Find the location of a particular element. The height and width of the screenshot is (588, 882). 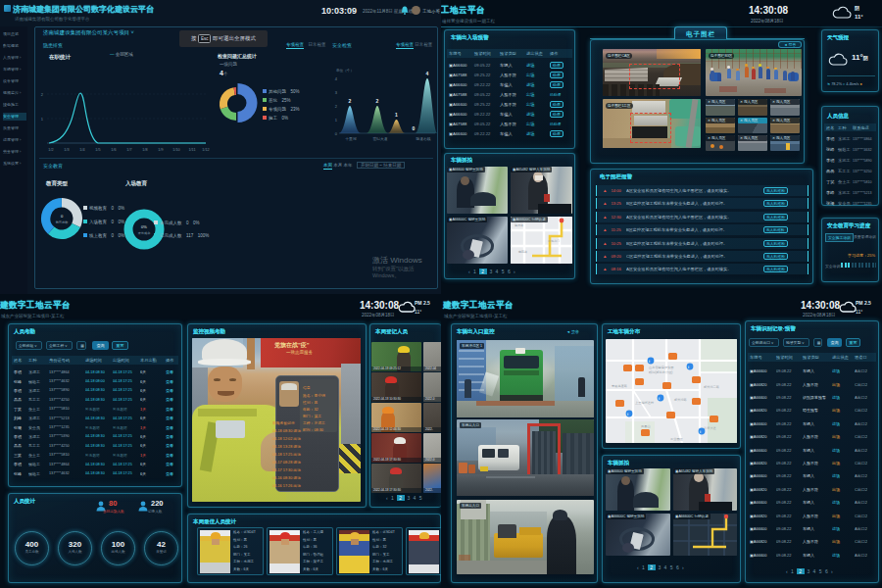

svg-text: 世纪大道 is located at coordinates (380, 139).